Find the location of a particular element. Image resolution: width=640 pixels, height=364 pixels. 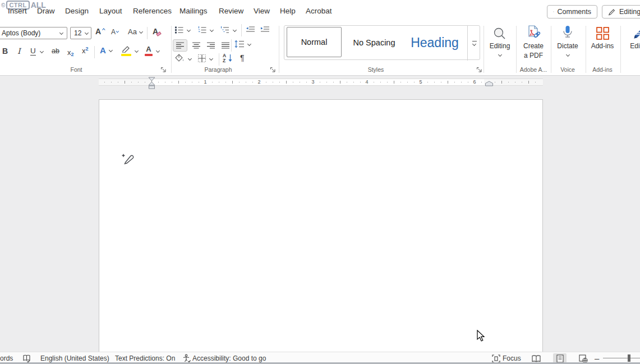

editing-group-label: Editing is located at coordinates (500, 46).